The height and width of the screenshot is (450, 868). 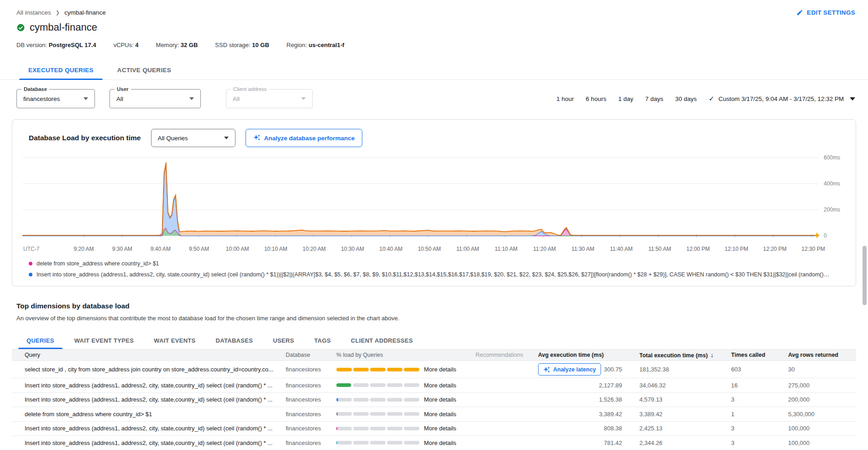 I want to click on edit-settings-button: EDIT SETTINGS, so click(x=826, y=13).